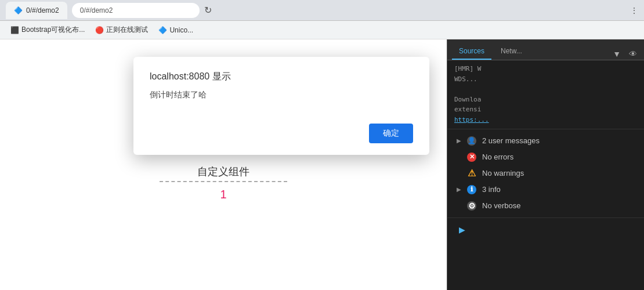 Image resolution: width=644 pixels, height=290 pixels. Describe the element at coordinates (322, 30) in the screenshot. I see `bookmarks-bar: ⬛ Bootstrap可视化布... 🔴 正则在线测试 🔷 Unico...` at that location.